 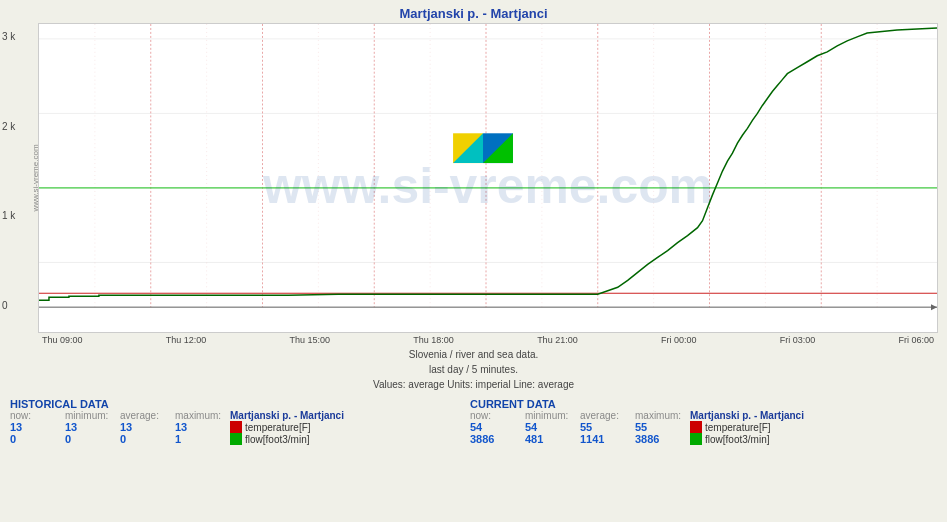 What do you see at coordinates (8, 36) in the screenshot?
I see `y-label-3k: 3 k` at bounding box center [8, 36].